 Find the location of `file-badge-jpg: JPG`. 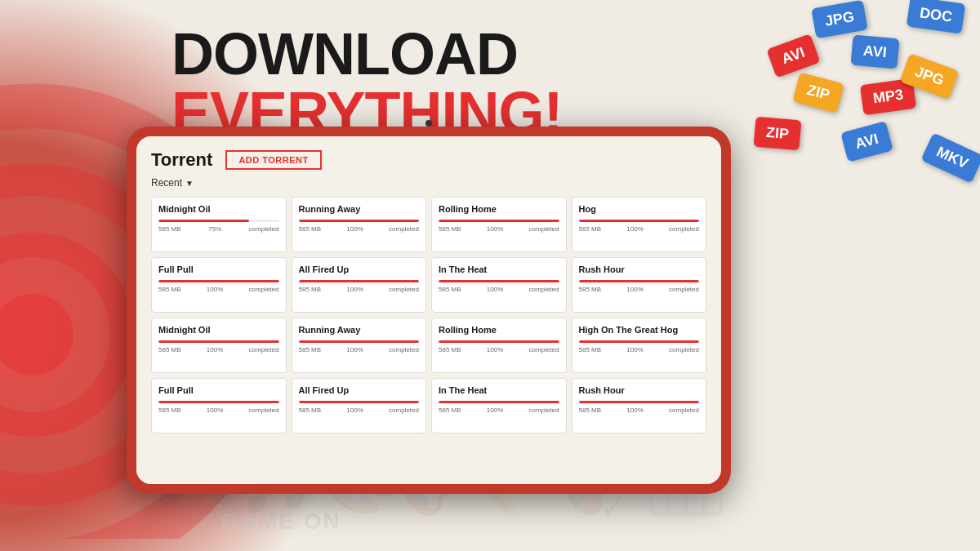

file-badge-jpg: JPG is located at coordinates (840, 20).